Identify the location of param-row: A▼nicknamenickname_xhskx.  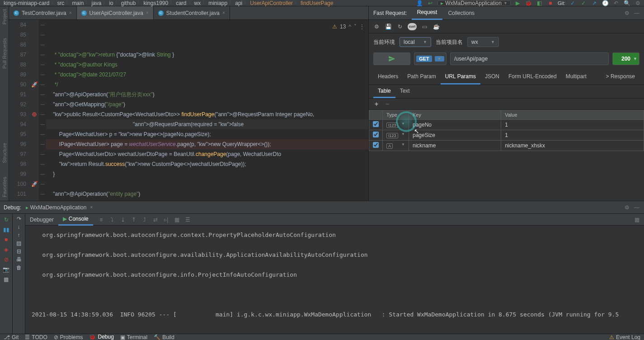
(507, 146).